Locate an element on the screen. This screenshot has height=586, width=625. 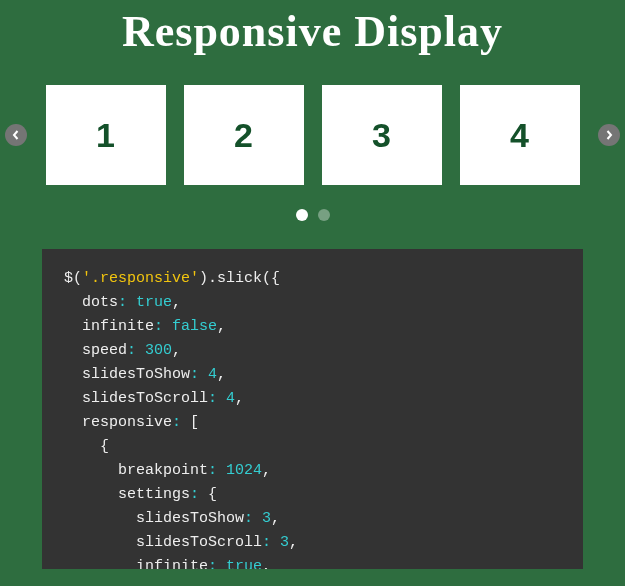
chevron-right-icon is located at coordinates (609, 135).